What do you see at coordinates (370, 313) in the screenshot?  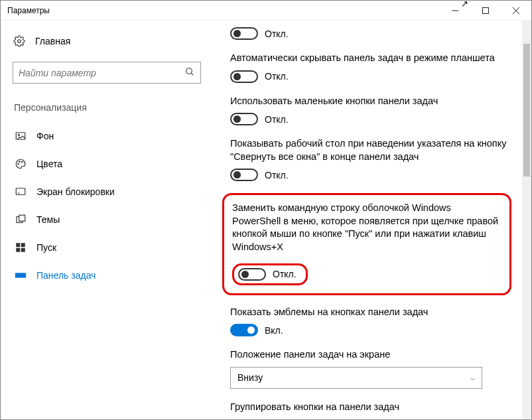 I see `setting-label: Показать эмблемы на кнопках панели задач` at bounding box center [370, 313].